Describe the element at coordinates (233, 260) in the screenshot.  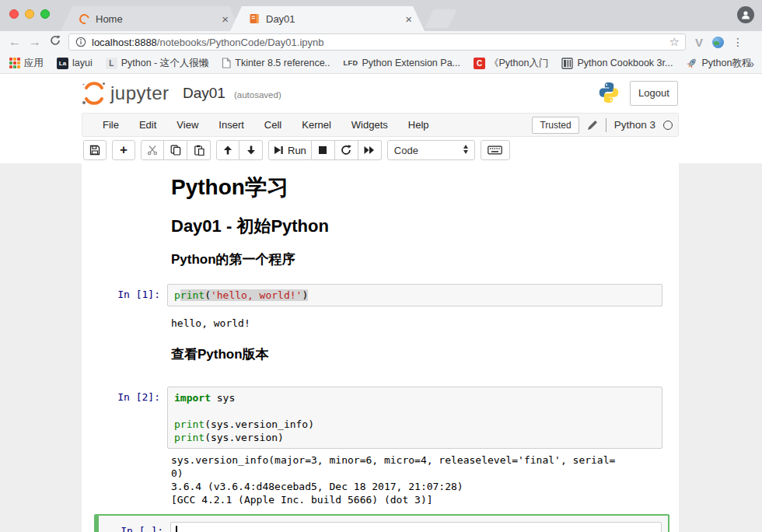
I see `markdown-heading-3: Python的第一个程序` at that location.